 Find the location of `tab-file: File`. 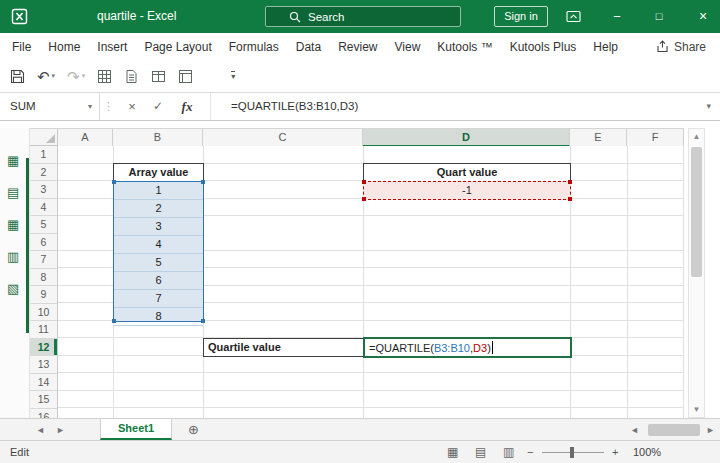

tab-file: File is located at coordinates (22, 47).